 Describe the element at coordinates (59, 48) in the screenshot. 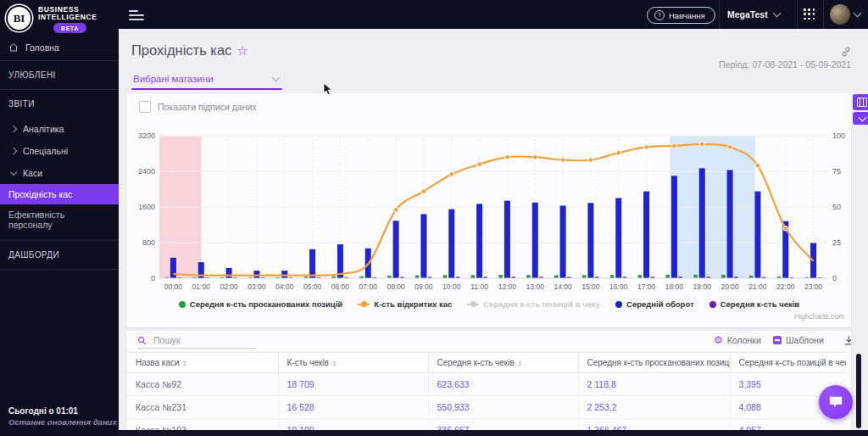

I see `sidebar-item-home: Головна` at that location.